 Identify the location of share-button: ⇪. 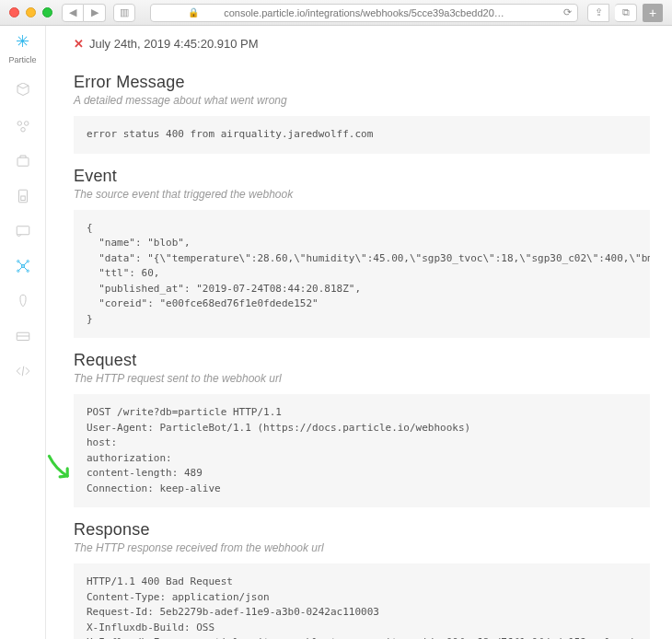
(598, 13).